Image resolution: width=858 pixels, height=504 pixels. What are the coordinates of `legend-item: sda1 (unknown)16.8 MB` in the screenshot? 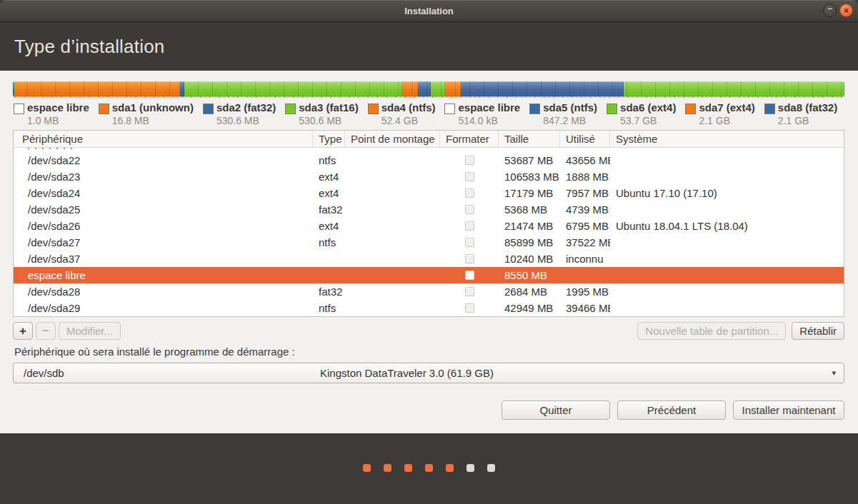 It's located at (146, 114).